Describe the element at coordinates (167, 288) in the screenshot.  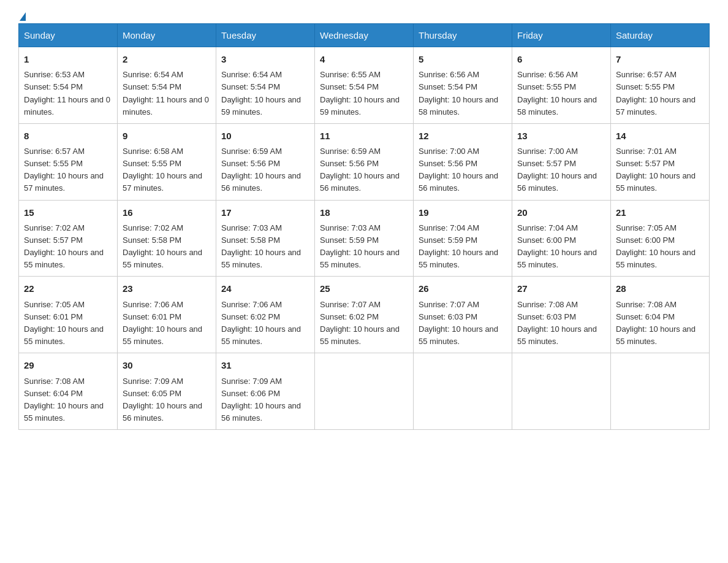
I see `day-number: 23` at that location.